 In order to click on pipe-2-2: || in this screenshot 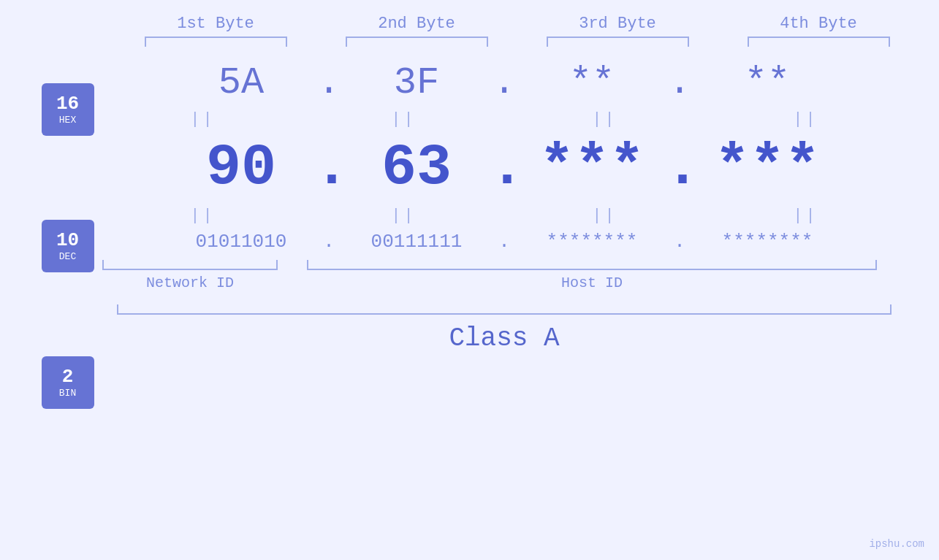, I will do `click(404, 216)`.